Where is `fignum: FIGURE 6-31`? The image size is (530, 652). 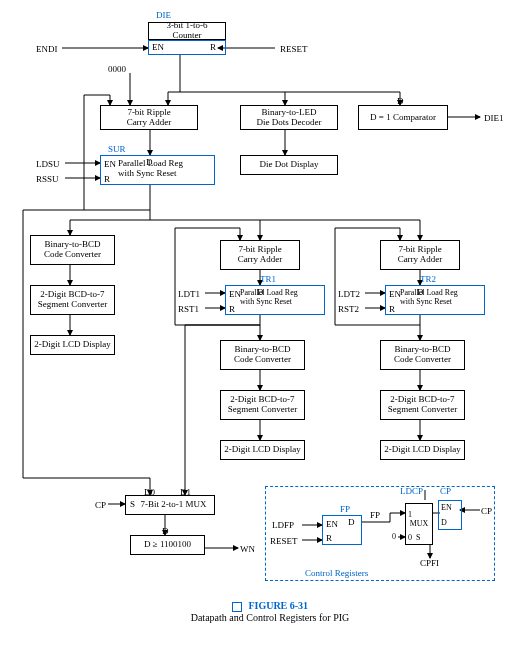
fignum: FIGURE 6-31 is located at coordinates (278, 606).